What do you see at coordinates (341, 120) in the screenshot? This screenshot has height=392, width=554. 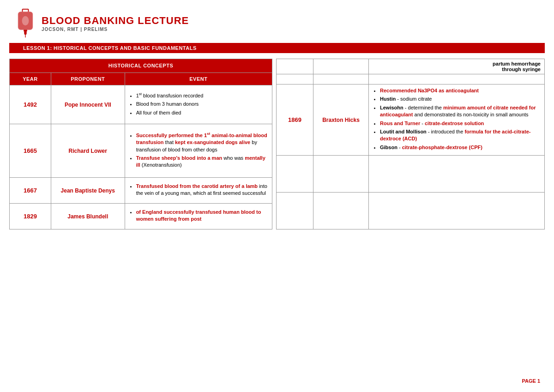 I see `right-proponent-braxton: Braxton Hicks` at bounding box center [341, 120].